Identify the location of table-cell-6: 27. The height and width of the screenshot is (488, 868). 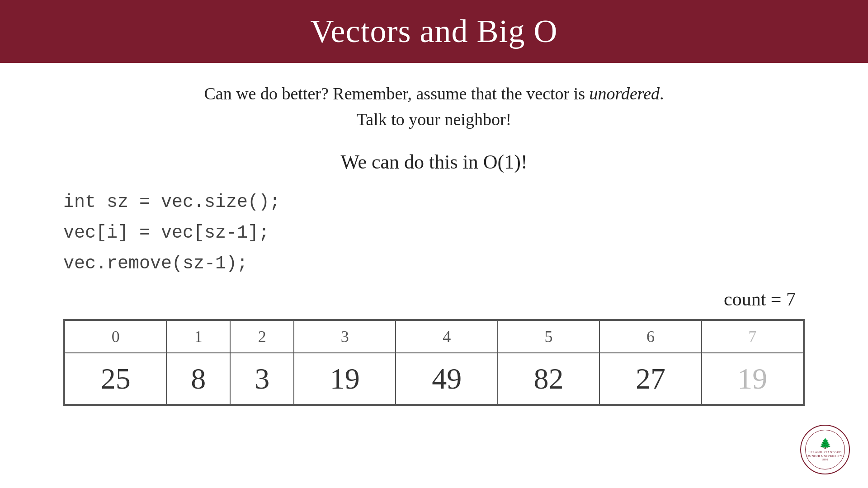
(650, 379).